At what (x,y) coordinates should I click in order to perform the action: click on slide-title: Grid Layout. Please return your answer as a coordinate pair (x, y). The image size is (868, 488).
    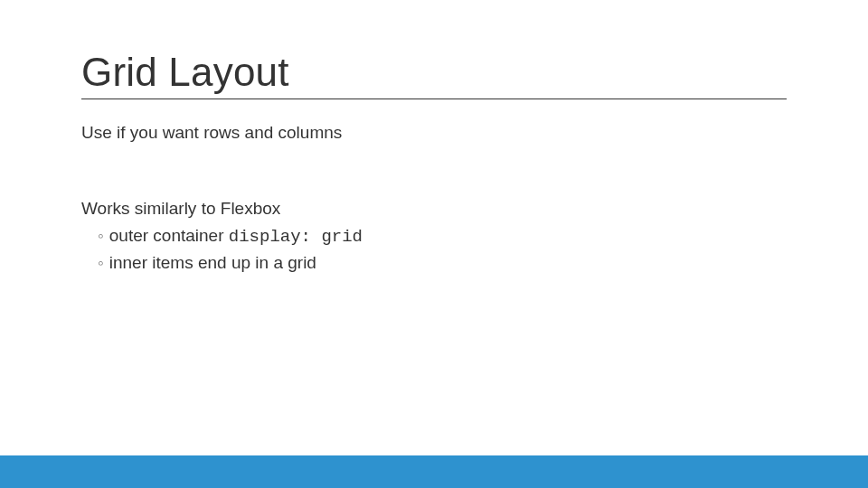
    Looking at the image, I should click on (434, 74).